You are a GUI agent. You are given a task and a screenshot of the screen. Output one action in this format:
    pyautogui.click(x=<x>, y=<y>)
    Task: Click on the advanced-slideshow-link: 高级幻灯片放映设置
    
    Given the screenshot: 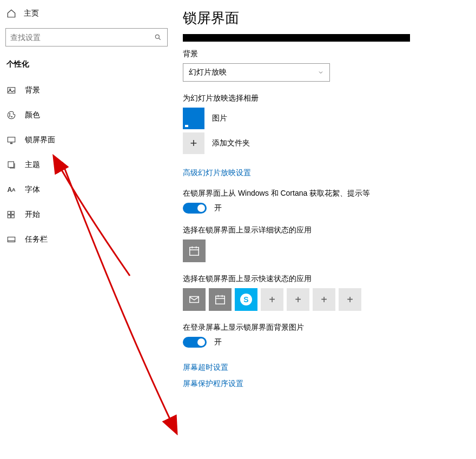 What is the action you would take?
    pyautogui.click(x=217, y=173)
    